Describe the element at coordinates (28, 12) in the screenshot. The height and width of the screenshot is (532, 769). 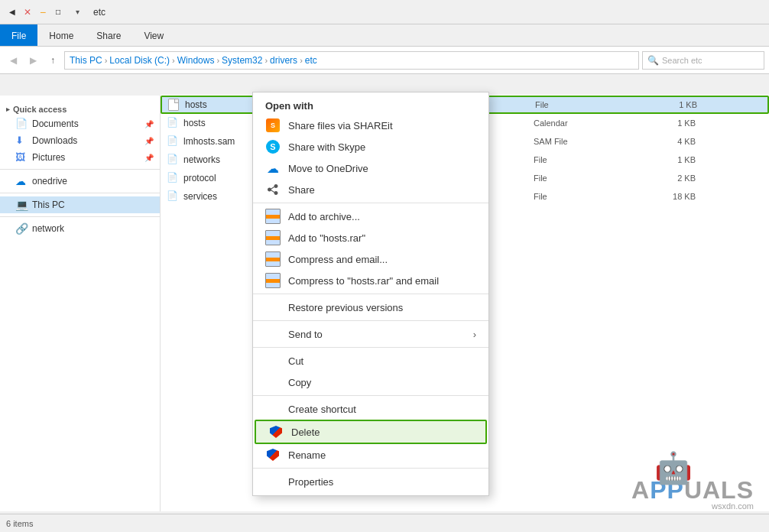
I see `close-icon: ✕` at that location.